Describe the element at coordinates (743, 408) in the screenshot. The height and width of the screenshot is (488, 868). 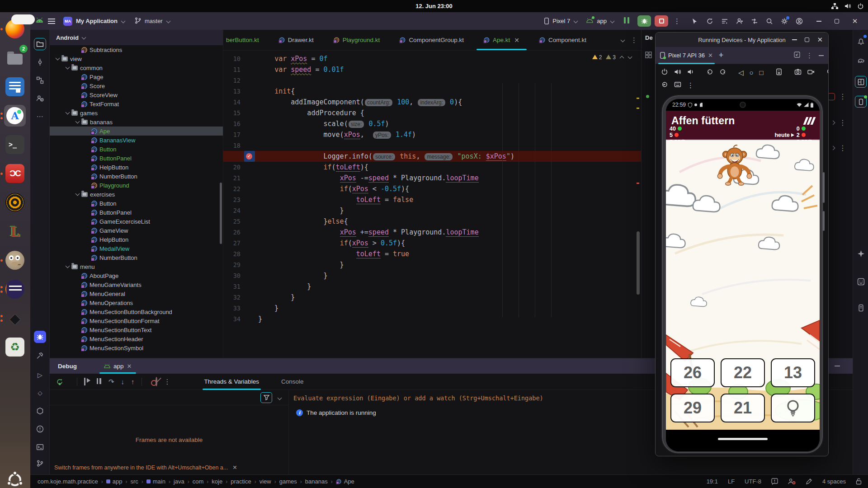
I see `answer-button-21: 21` at that location.